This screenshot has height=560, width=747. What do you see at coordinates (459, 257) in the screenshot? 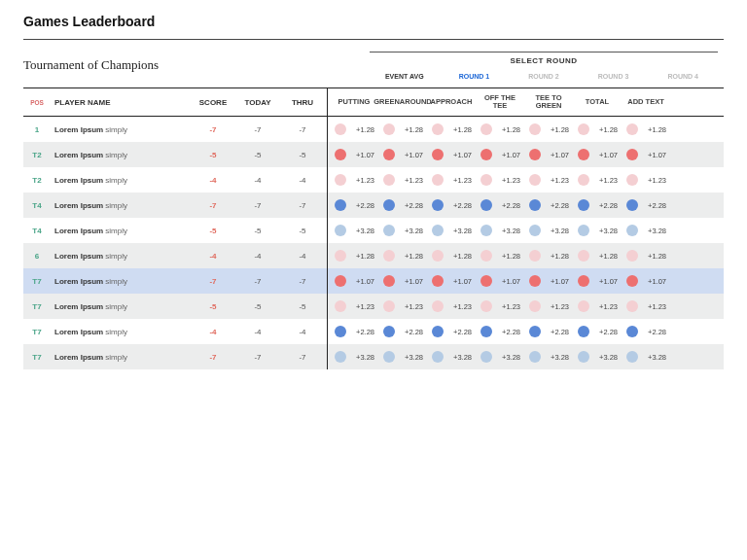
I see `stat-value: +1.28` at bounding box center [459, 257].